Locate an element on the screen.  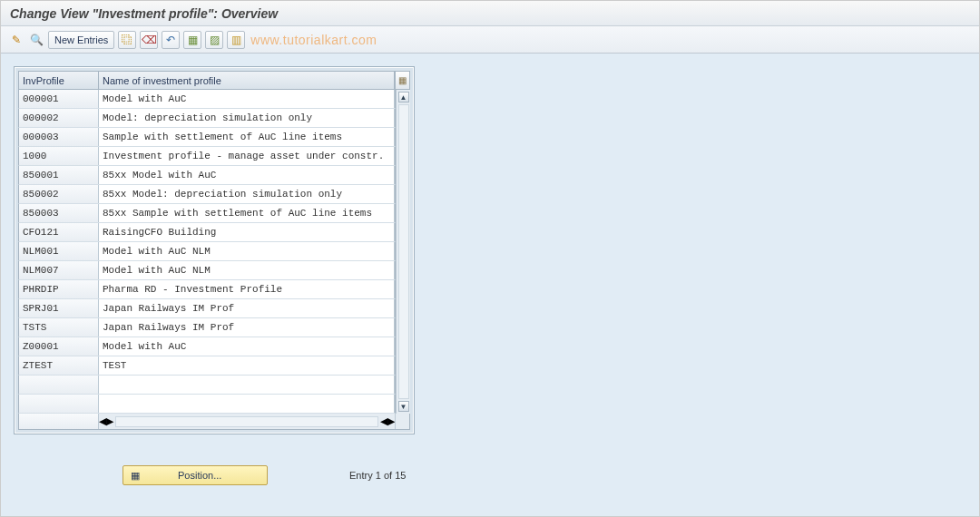
col-header-invprofile: InvProfile is located at coordinates (59, 80).